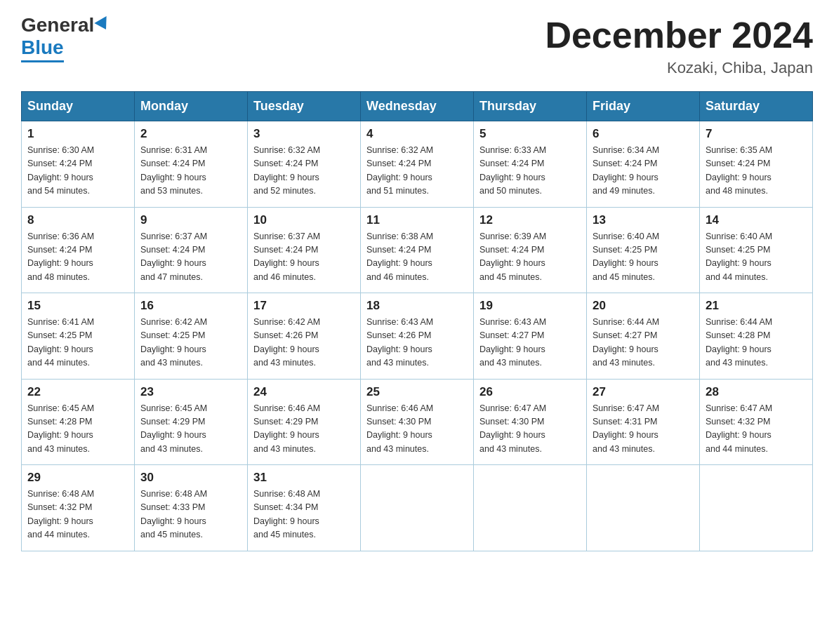 The width and height of the screenshot is (834, 644). What do you see at coordinates (78, 134) in the screenshot?
I see `day-number: 1` at bounding box center [78, 134].